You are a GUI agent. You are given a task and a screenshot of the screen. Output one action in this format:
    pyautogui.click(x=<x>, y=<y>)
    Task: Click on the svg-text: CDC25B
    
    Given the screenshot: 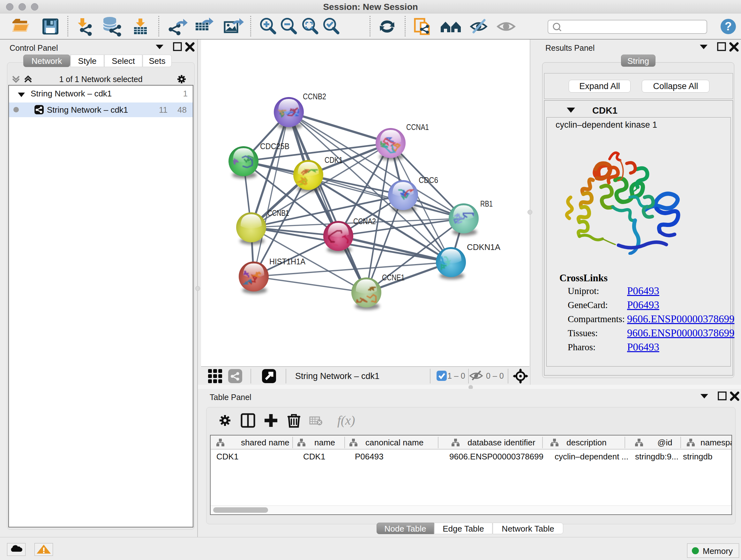 What is the action you would take?
    pyautogui.click(x=275, y=146)
    